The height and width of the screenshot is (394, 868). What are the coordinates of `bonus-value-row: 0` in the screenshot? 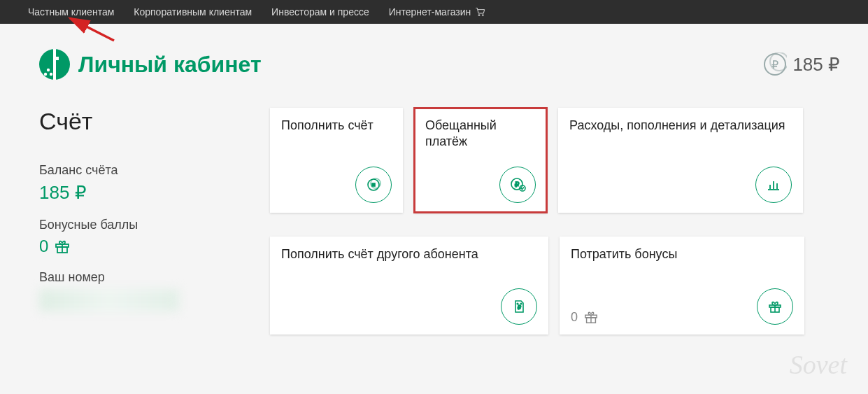 It's located at (120, 246).